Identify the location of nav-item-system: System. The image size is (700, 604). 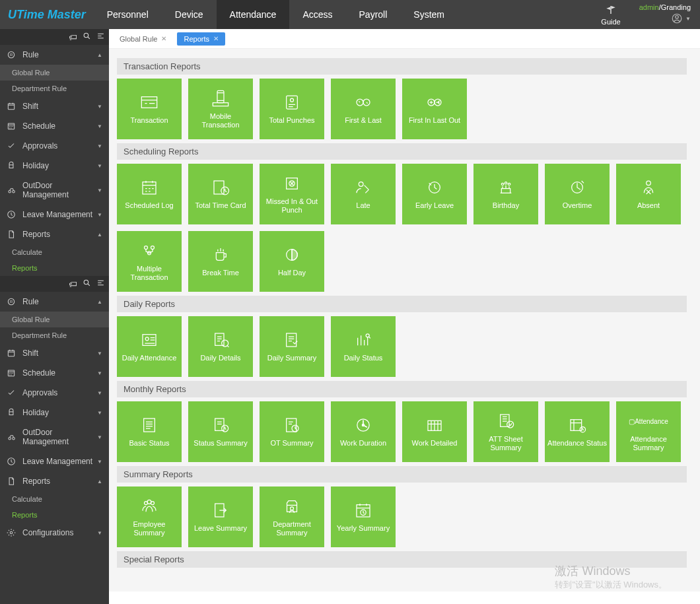
(429, 15).